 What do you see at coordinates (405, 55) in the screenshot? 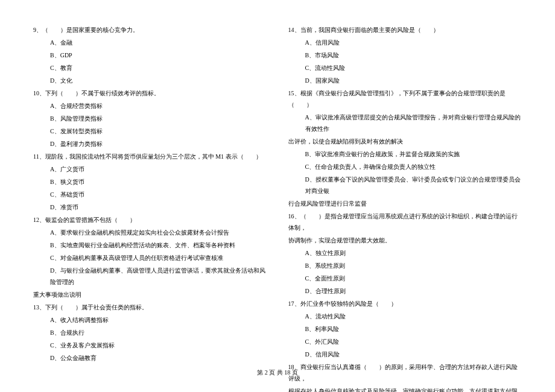
I see `q14-opt-b: B、市场风险` at bounding box center [405, 55].